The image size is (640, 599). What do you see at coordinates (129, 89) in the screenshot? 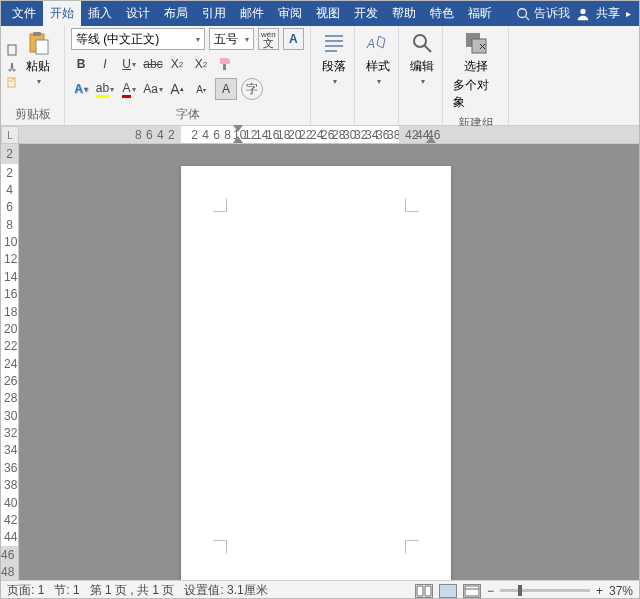
I see `font-color-button: A▾` at bounding box center [129, 89].